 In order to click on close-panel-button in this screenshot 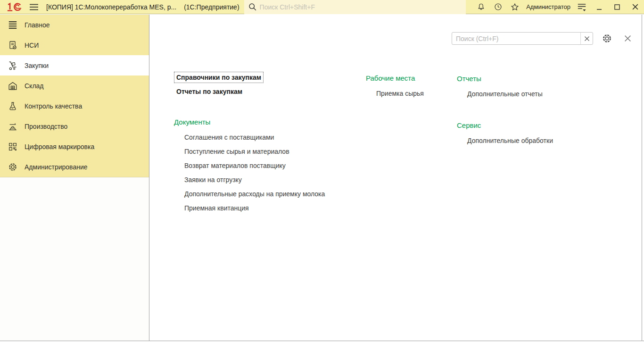, I will do `click(627, 39)`.